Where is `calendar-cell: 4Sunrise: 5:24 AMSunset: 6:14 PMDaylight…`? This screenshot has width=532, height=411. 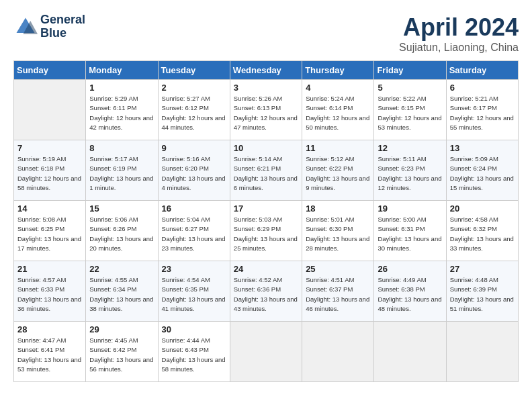
calendar-cell: 4Sunrise: 5:24 AMSunset: 6:14 PMDaylight… is located at coordinates (339, 110).